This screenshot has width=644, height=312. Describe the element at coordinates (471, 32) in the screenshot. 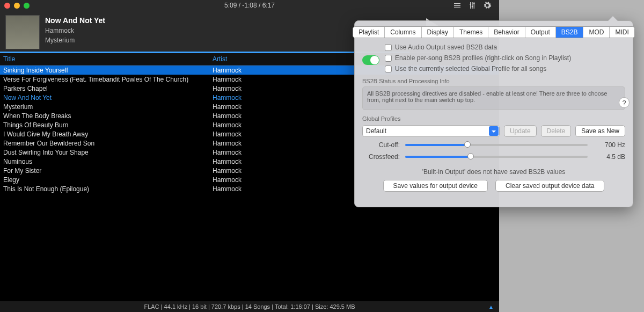

I see `tab-themes: Themes` at that location.